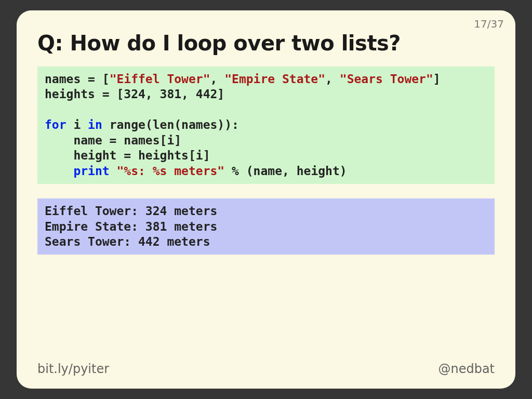  Describe the element at coordinates (275, 79) in the screenshot. I see `code-line-1-s2: "Empire State"` at that location.